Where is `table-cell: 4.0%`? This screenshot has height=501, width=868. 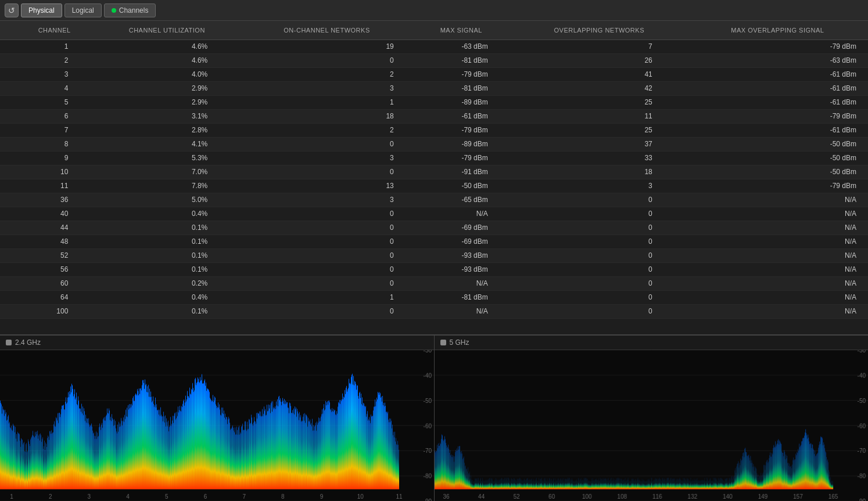
table-cell: 4.0% is located at coordinates (167, 74).